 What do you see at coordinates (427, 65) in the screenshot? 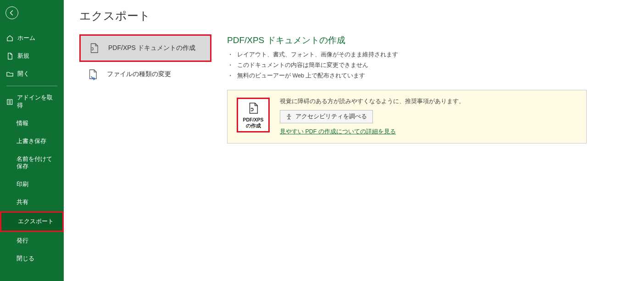
I see `detail-bullet: このドキュメントの内容は簡単に変更できません` at bounding box center [427, 65].